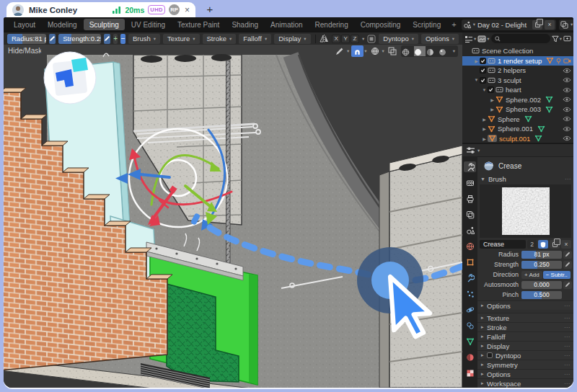 This screenshot has width=577, height=392. What do you see at coordinates (470, 246) in the screenshot?
I see `properties-tab-world-icon` at bounding box center [470, 246].